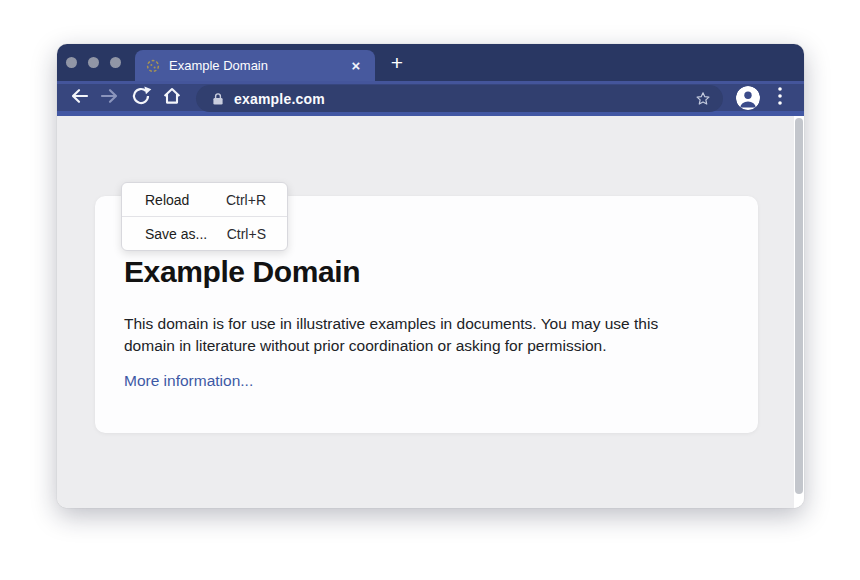  What do you see at coordinates (204, 216) in the screenshot?
I see `context-menu: Reload Ctrl+R Save as... Ctrl+S` at bounding box center [204, 216].